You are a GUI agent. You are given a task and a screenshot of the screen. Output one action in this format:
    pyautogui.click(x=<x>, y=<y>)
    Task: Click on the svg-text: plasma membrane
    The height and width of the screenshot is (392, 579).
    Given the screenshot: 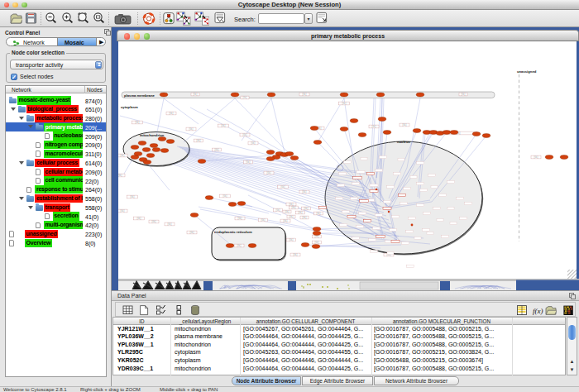 What is the action you would take?
    pyautogui.click(x=139, y=96)
    